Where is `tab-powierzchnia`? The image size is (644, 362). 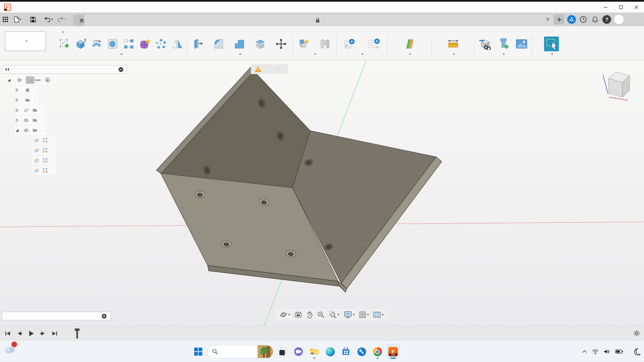
tab-powierzchnia is located at coordinates (83, 31).